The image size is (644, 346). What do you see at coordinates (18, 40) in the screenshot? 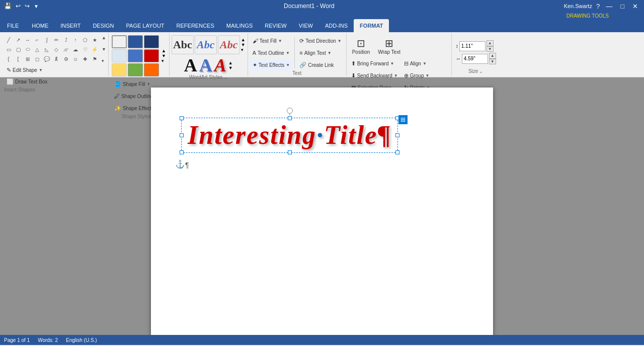
I see `shape-arrow: ↗` at bounding box center [18, 40].